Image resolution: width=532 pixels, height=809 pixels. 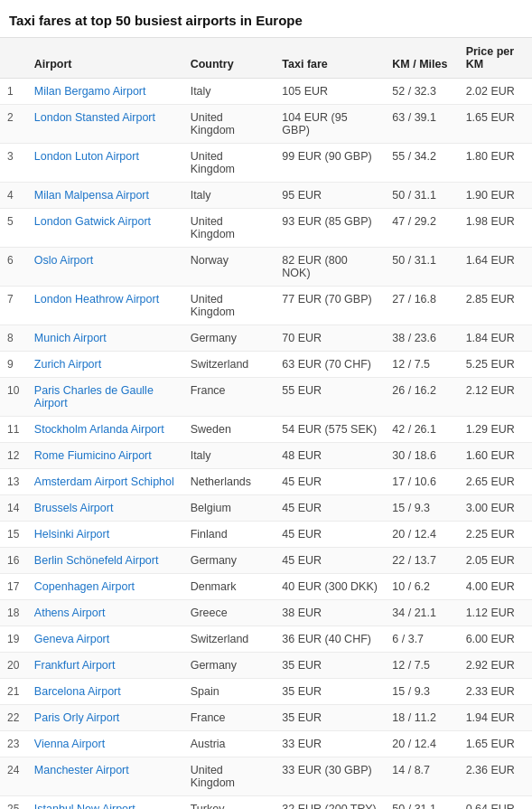 I want to click on airport-name: Copenhagen Airport, so click(x=105, y=588).